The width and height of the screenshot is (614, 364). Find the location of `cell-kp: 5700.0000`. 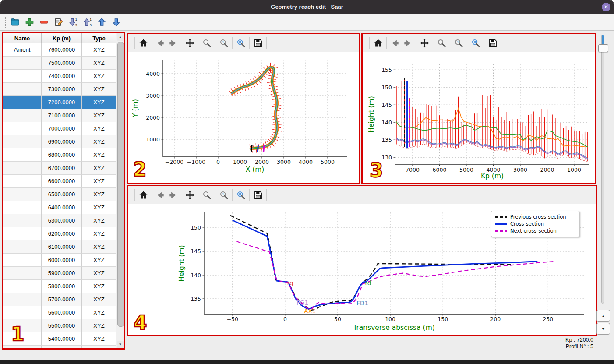

cell-kp: 5700.0000 is located at coordinates (62, 300).